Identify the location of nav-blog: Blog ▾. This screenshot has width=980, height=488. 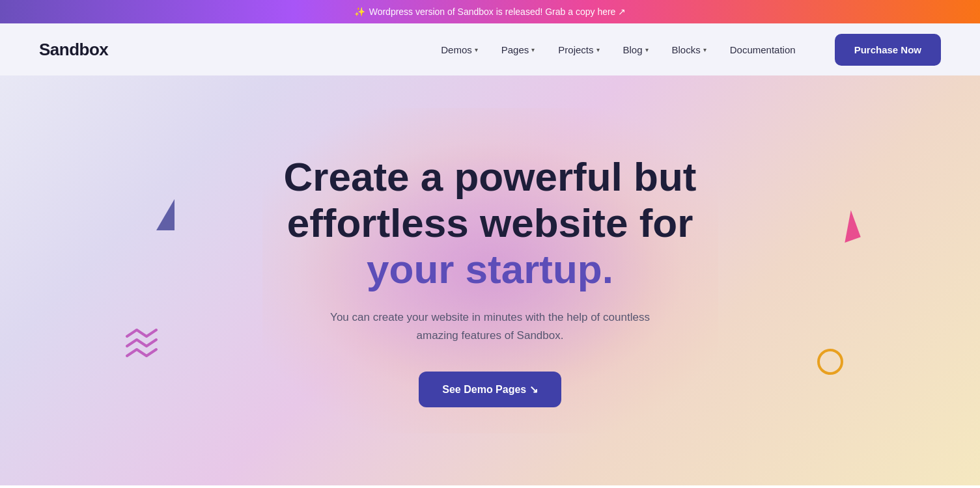
(636, 49).